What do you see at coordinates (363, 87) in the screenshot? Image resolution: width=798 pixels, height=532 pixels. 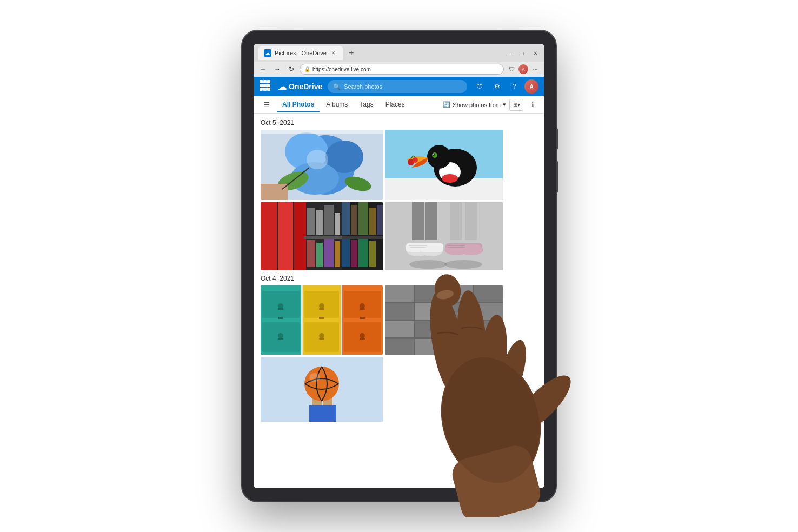 I see `search-placeholder: Search photos` at bounding box center [363, 87].